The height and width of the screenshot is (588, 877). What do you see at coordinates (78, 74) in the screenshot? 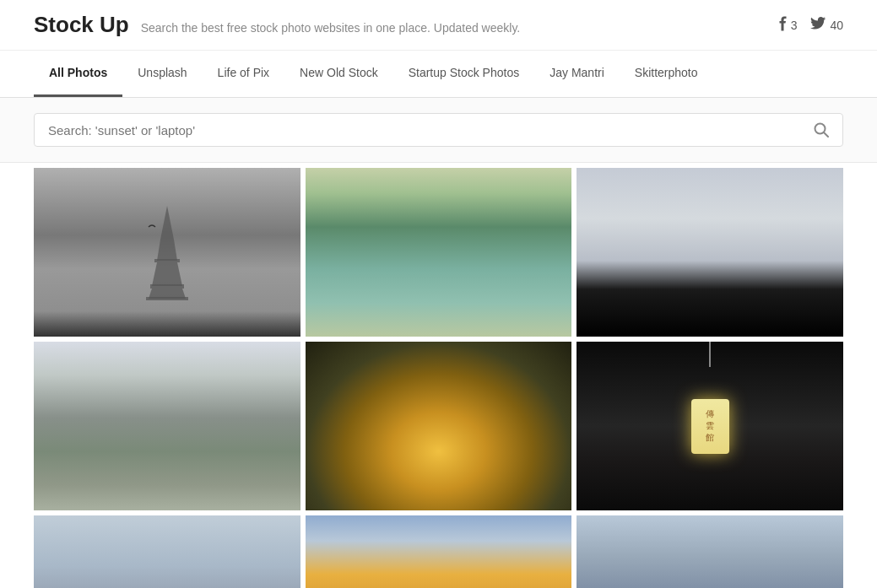
I see `nav-item-all-photos: All Photos` at bounding box center [78, 74].